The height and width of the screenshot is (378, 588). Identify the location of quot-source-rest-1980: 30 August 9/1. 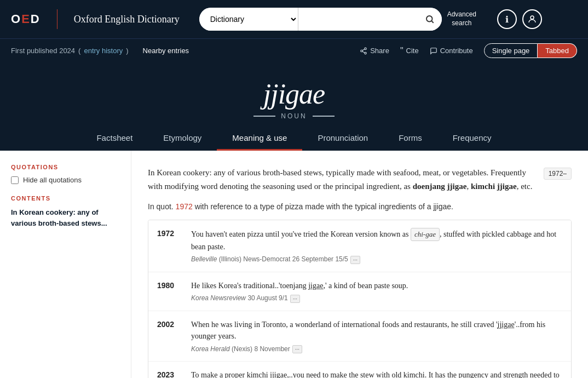
(267, 298).